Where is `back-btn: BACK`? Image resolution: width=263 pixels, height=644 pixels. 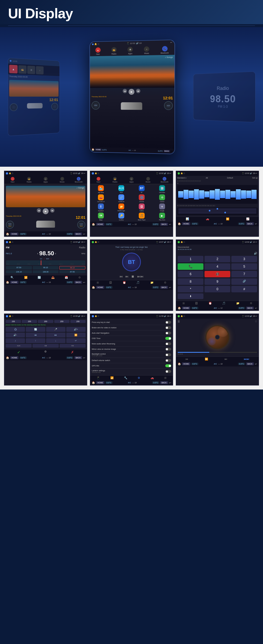 back-btn: BACK is located at coordinates (78, 234).